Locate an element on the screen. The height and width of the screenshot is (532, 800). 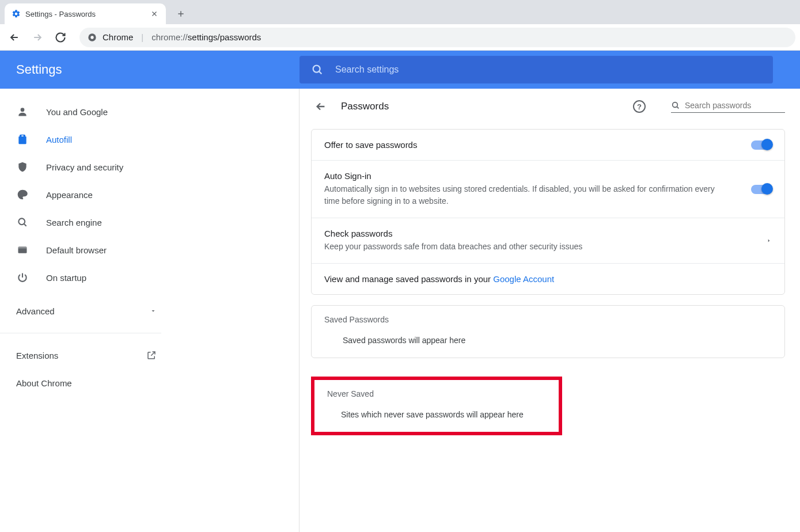
power-icon is located at coordinates (22, 278).